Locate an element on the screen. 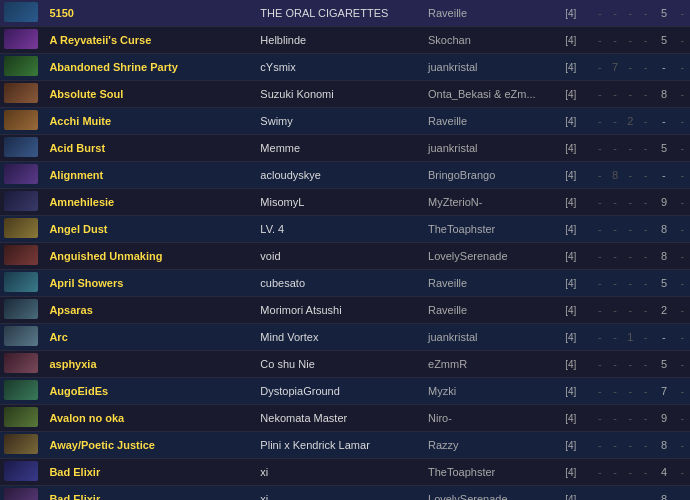  table-row: Absolute Soul Suzuki Konomi Onta_Bekasi … is located at coordinates (345, 94).